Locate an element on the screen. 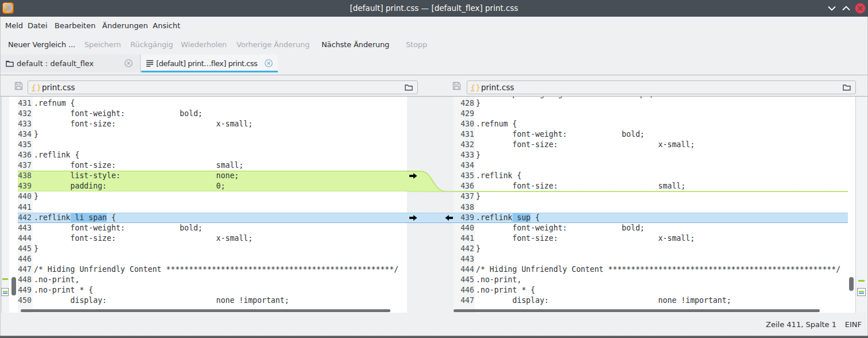 The width and height of the screenshot is (868, 338). left-overview-map is located at coordinates (5, 205).